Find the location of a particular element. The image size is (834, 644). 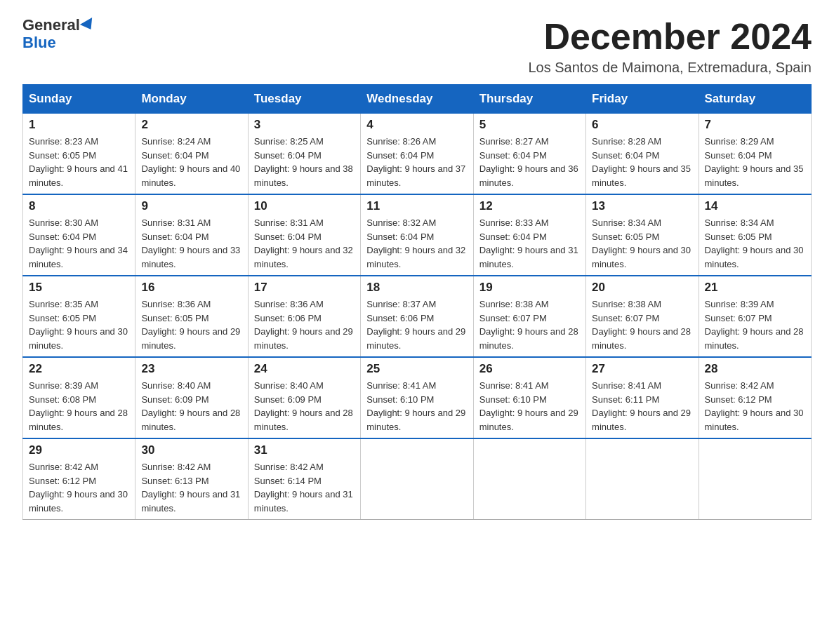

day-number: 6 is located at coordinates (642, 125).